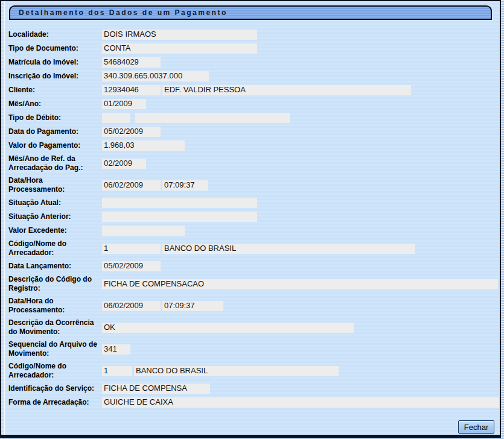 This screenshot has width=504, height=439. What do you see at coordinates (255, 284) in the screenshot?
I see `form-row: Descrição do Código do Registro:FICHA DE…` at bounding box center [255, 284].